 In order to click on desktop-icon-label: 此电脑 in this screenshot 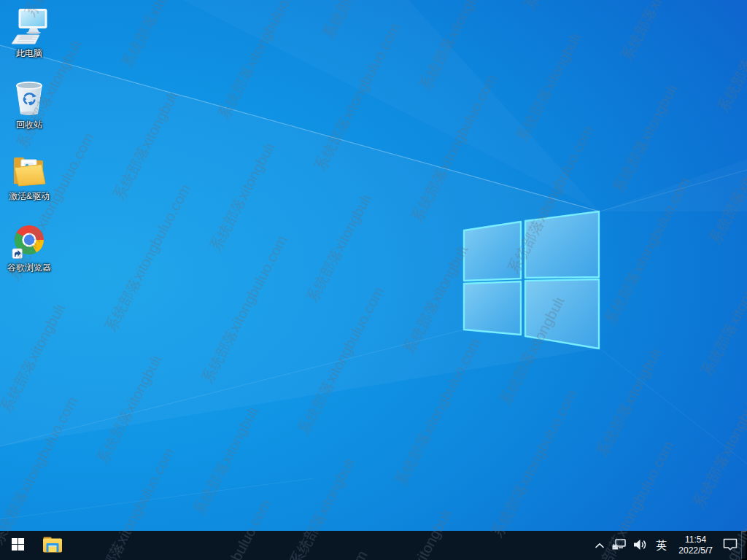, I will do `click(29, 53)`.